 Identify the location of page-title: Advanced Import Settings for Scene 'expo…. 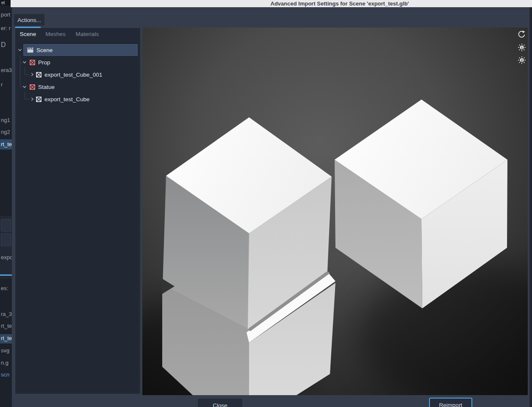
(340, 3).